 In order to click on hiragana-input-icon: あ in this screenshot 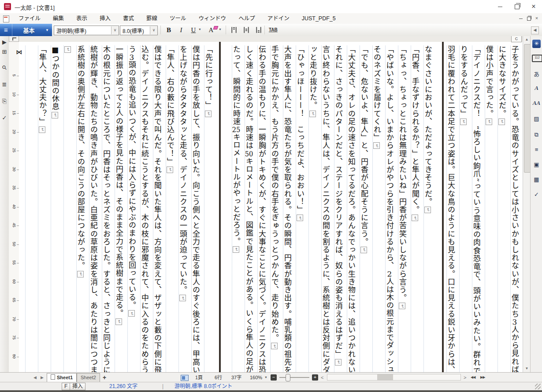, I will do `click(536, 74)`.